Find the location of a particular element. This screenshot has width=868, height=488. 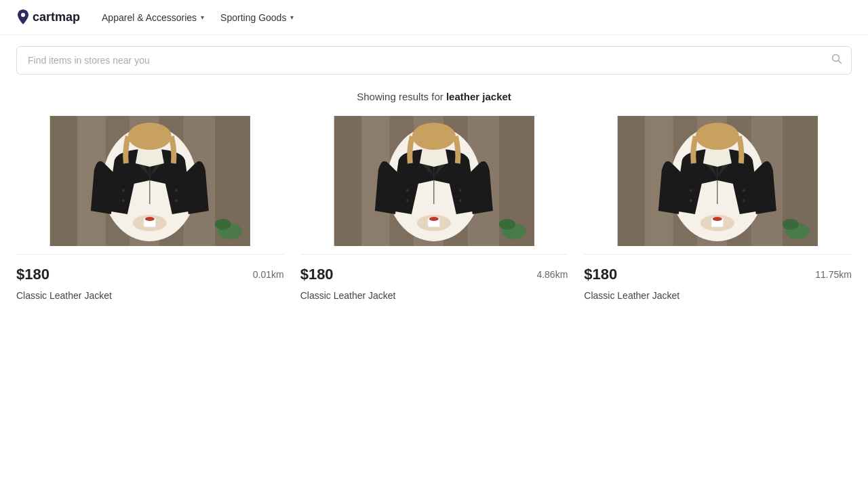

nav-sporting-label: Sporting Goods is located at coordinates (254, 18).